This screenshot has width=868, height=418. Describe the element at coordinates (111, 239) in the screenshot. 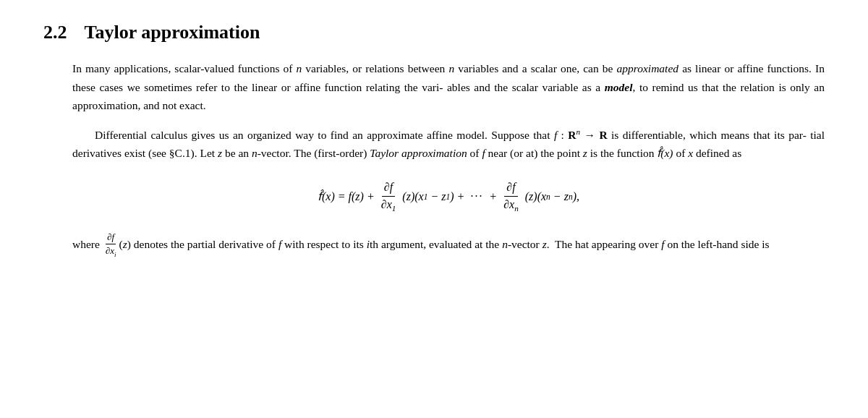

I see `inline-frac-num: ∂f` at that location.